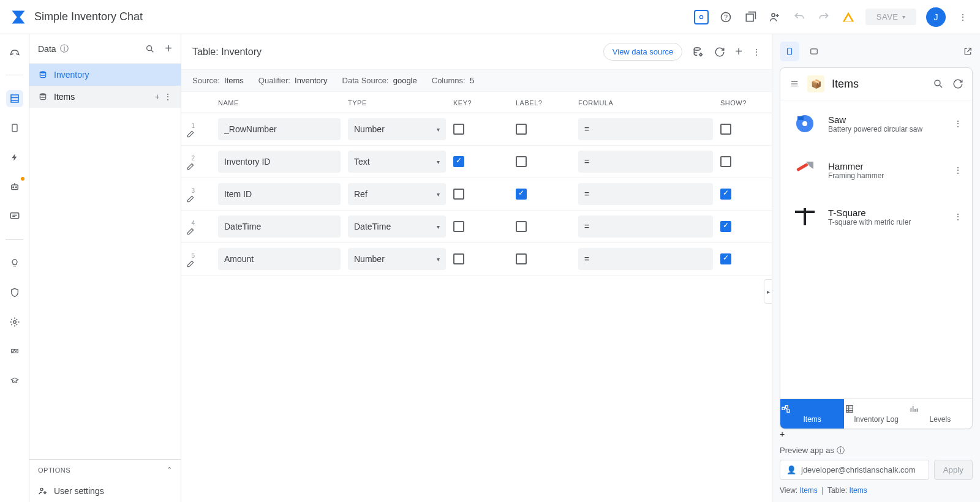 This screenshot has height=502, width=980. Describe the element at coordinates (15, 216) in the screenshot. I see `nav-chat-icon` at that location.